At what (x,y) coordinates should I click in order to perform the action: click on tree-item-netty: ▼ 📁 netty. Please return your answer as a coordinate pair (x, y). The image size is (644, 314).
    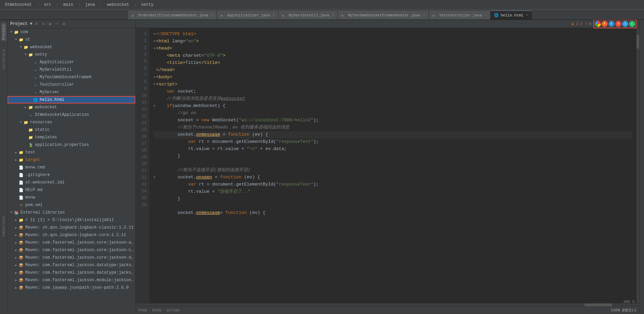
    Looking at the image, I should click on (71, 55).